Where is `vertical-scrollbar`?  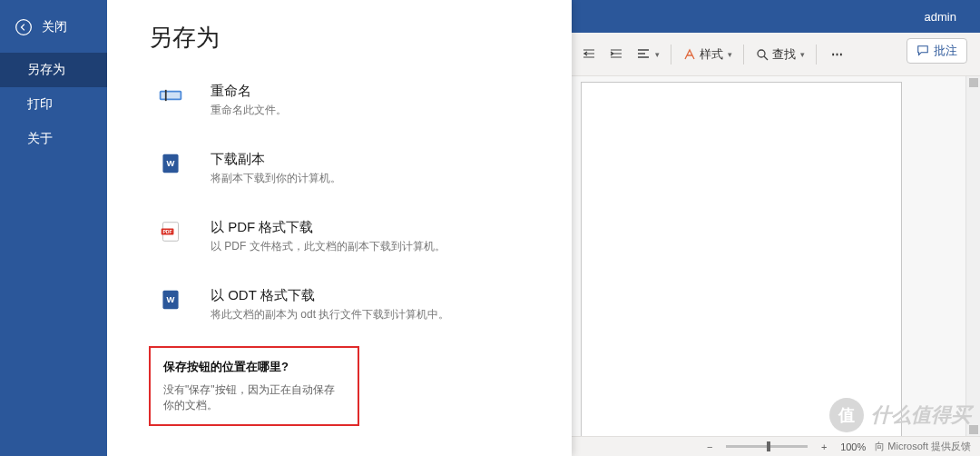
vertical-scrollbar is located at coordinates (973, 256).